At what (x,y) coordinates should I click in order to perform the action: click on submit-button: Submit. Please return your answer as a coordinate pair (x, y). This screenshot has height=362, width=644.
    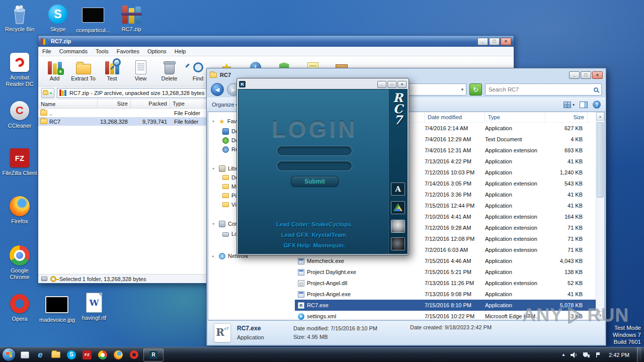
    Looking at the image, I should click on (315, 182).